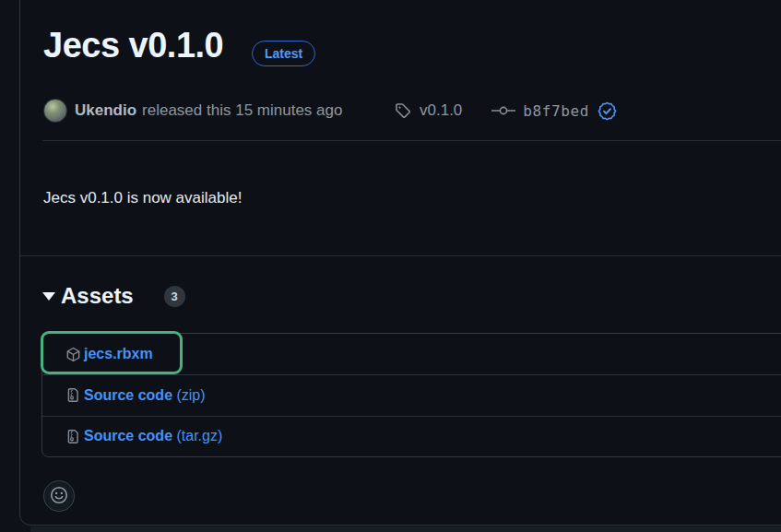  I want to click on page-scroll-edge, so click(406, 529).